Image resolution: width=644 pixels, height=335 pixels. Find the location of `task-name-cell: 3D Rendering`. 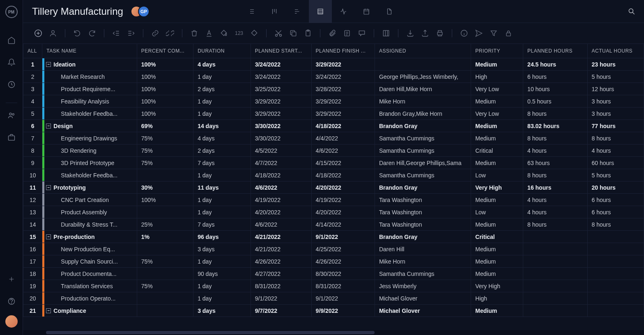

task-name-cell: 3D Rendering is located at coordinates (90, 151).